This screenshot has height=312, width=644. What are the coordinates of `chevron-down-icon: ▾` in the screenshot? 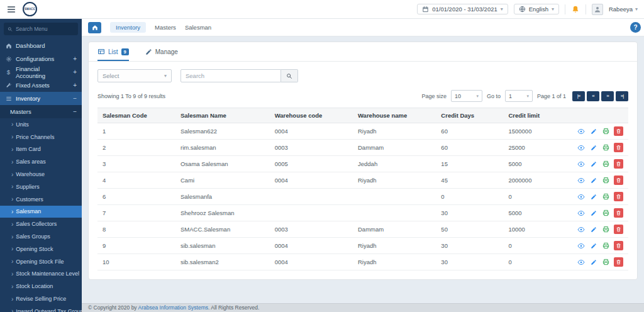 It's located at (528, 96).